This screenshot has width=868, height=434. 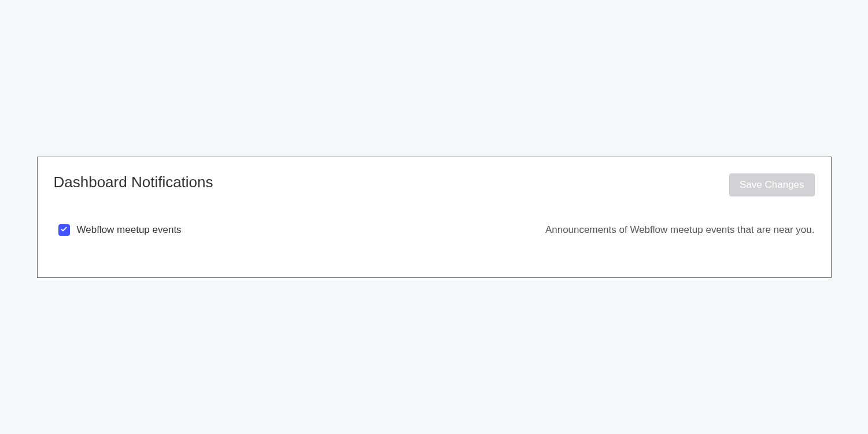 What do you see at coordinates (130, 230) in the screenshot?
I see `notification-label: Webflow meetup events` at bounding box center [130, 230].